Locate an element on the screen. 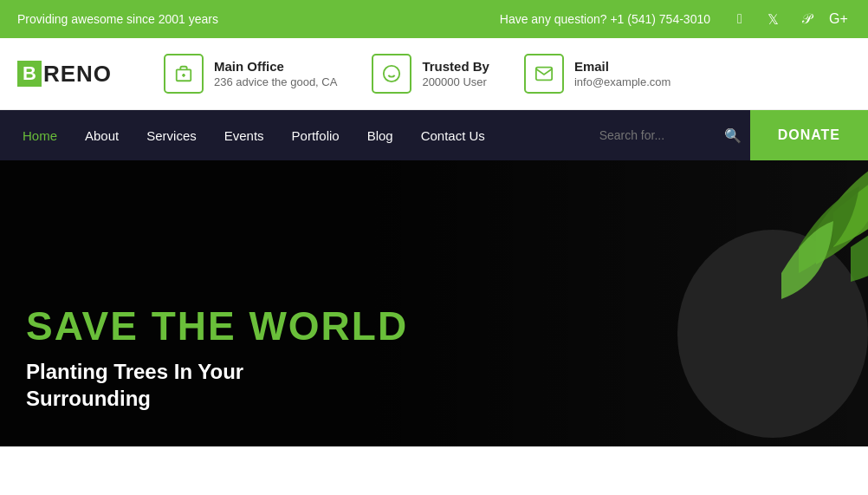 The width and height of the screenshot is (868, 495). email-icon is located at coordinates (544, 74).